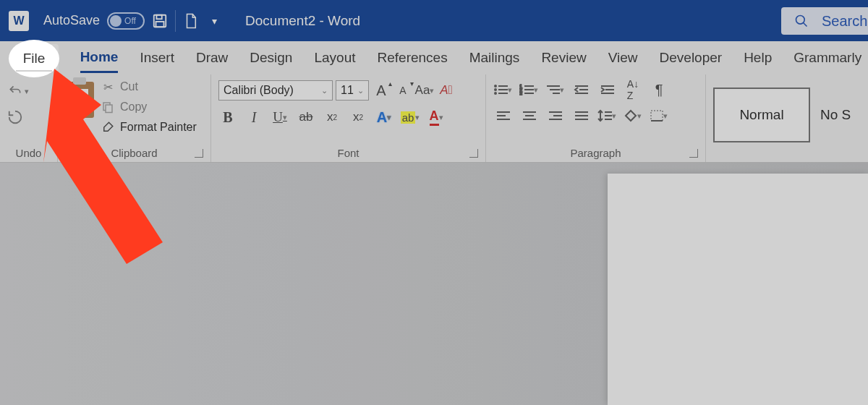 Image resolution: width=868 pixels, height=405 pixels. Describe the element at coordinates (624, 58) in the screenshot. I see `tab-view: View` at that location.